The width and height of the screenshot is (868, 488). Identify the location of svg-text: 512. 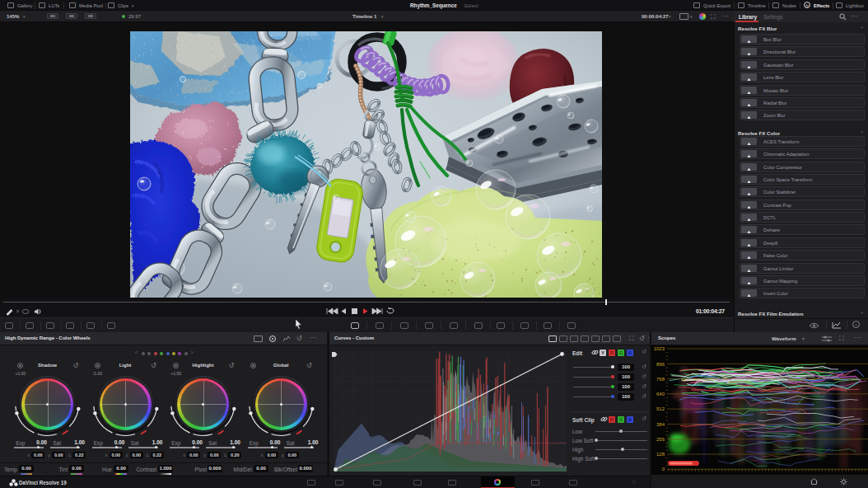
(660, 409).